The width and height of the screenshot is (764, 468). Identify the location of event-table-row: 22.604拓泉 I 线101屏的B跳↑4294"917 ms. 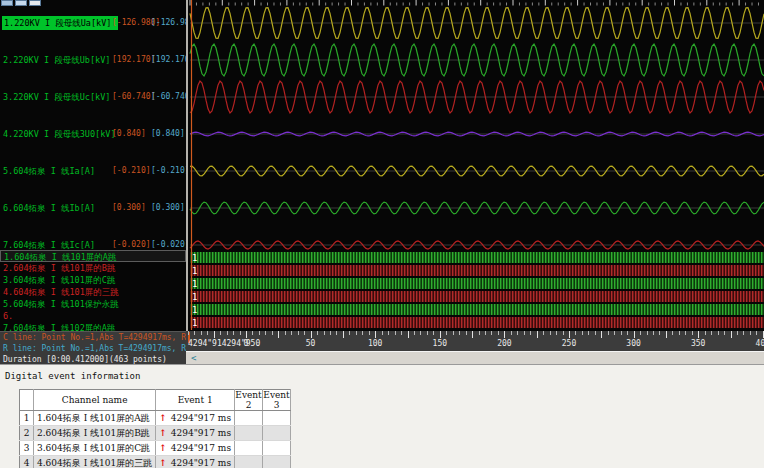
(156, 434).